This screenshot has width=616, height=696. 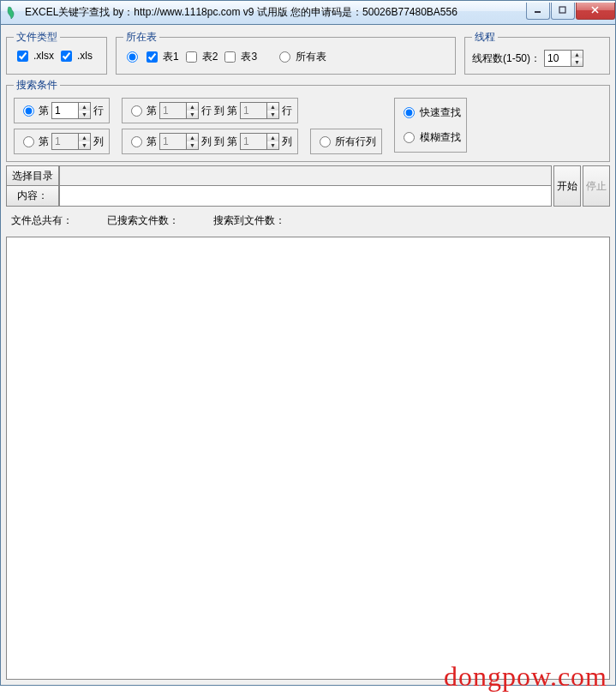 What do you see at coordinates (410, 137) in the screenshot?
I see `fuzzy-search-radio` at bounding box center [410, 137].